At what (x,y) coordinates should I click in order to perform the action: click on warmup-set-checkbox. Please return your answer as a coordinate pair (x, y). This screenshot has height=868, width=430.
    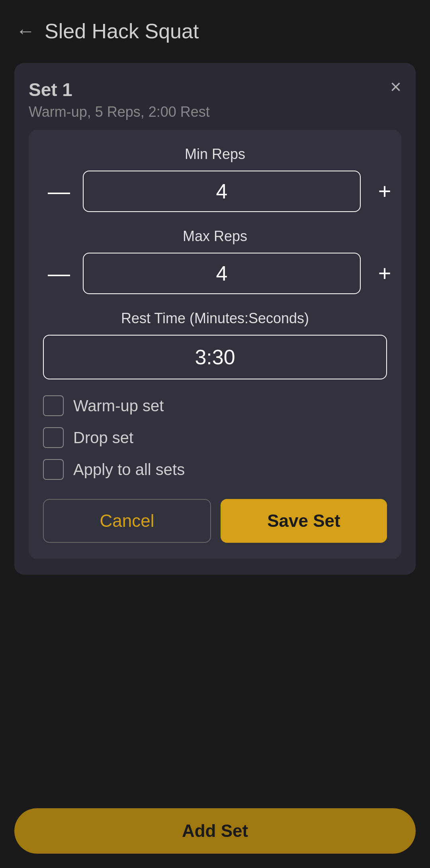
    Looking at the image, I should click on (53, 406).